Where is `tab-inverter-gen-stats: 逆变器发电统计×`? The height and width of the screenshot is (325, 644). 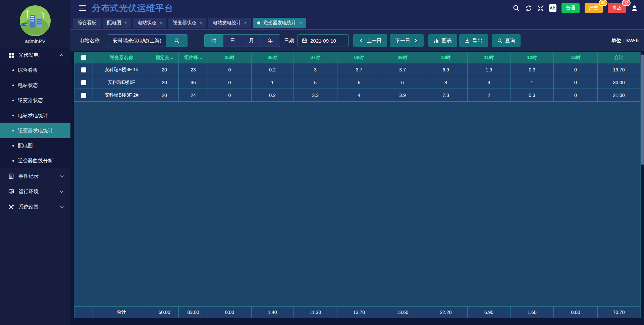 tab-inverter-gen-stats: 逆变器发电统计× is located at coordinates (280, 23).